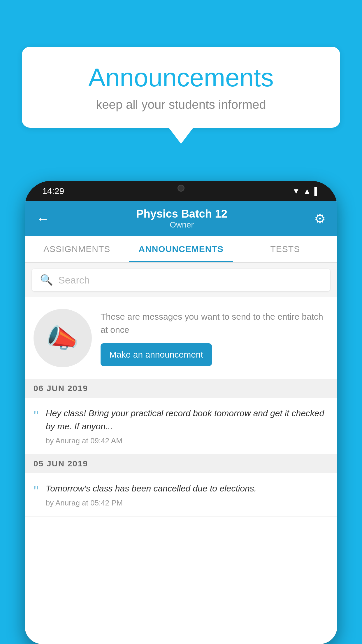 This screenshot has height=644, width=362. I want to click on tabs-bar: ASSIGNMENTS ANNOUNCEMENTS TESTS, so click(181, 249).